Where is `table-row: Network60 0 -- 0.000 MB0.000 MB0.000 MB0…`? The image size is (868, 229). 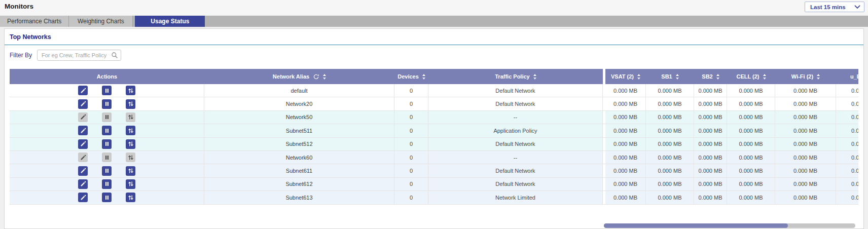
table-row: Network60 0 -- 0.000 MB0.000 MB0.000 MB0… is located at coordinates (434, 158).